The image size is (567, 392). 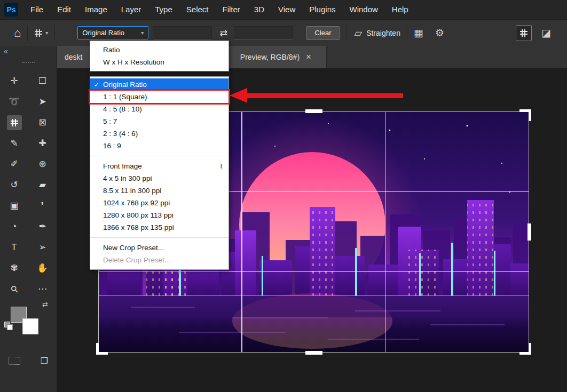 What do you see at coordinates (98, 85) in the screenshot?
I see `check-icon: ✓` at bounding box center [98, 85].